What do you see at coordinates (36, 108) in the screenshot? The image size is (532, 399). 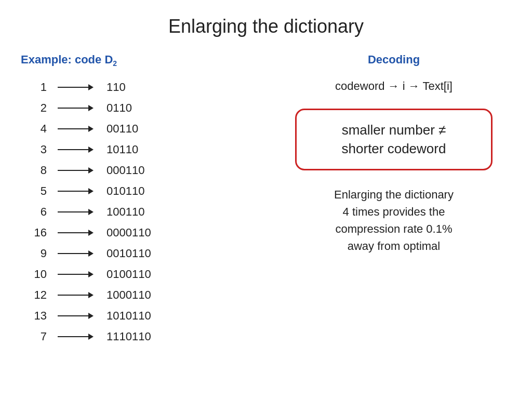 I see `row-number: 2` at bounding box center [36, 108].